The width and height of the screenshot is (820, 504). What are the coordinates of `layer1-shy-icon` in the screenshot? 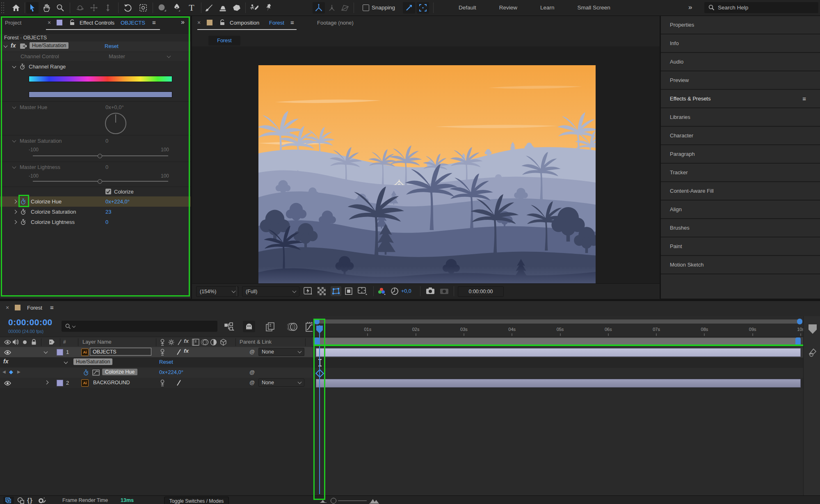 It's located at (162, 352).